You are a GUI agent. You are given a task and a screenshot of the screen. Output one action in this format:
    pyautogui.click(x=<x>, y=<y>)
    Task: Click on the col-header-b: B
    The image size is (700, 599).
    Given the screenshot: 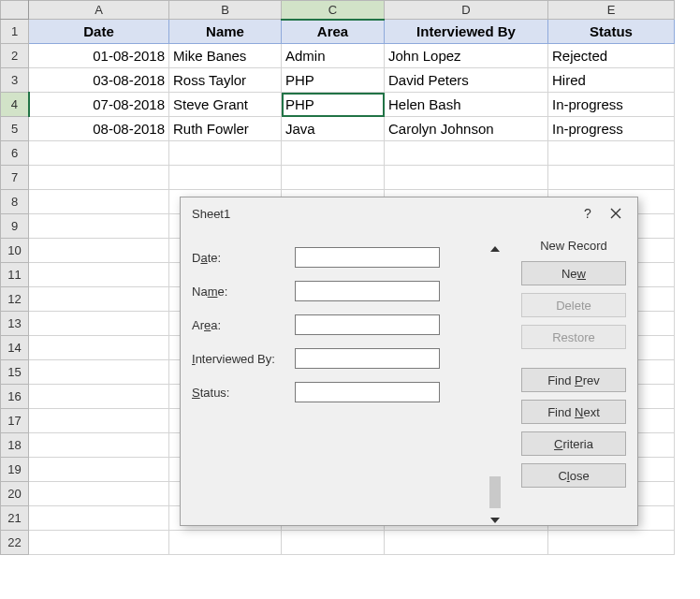 What is the action you would take?
    pyautogui.click(x=226, y=10)
    